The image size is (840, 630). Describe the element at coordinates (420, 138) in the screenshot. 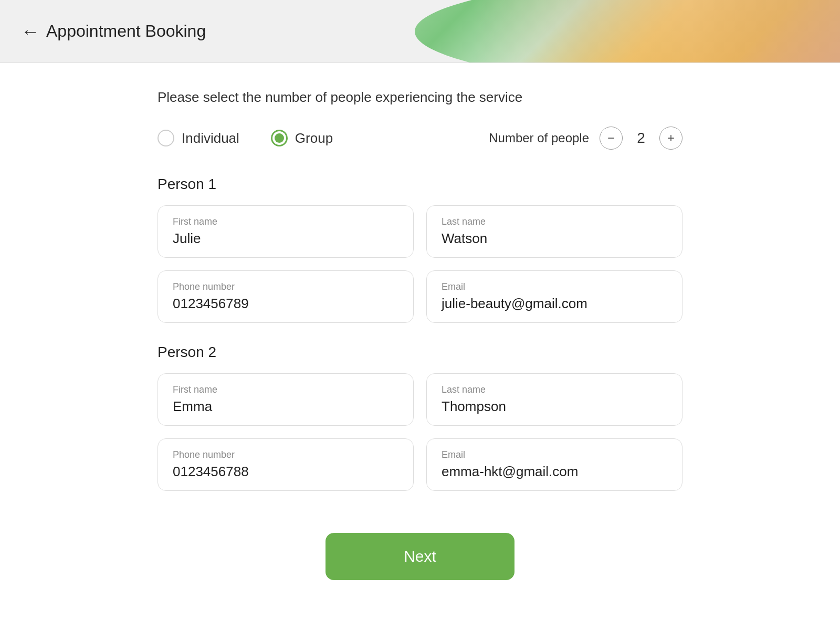

I see `service-type-group: Individual Group Number of people − 2 +` at that location.